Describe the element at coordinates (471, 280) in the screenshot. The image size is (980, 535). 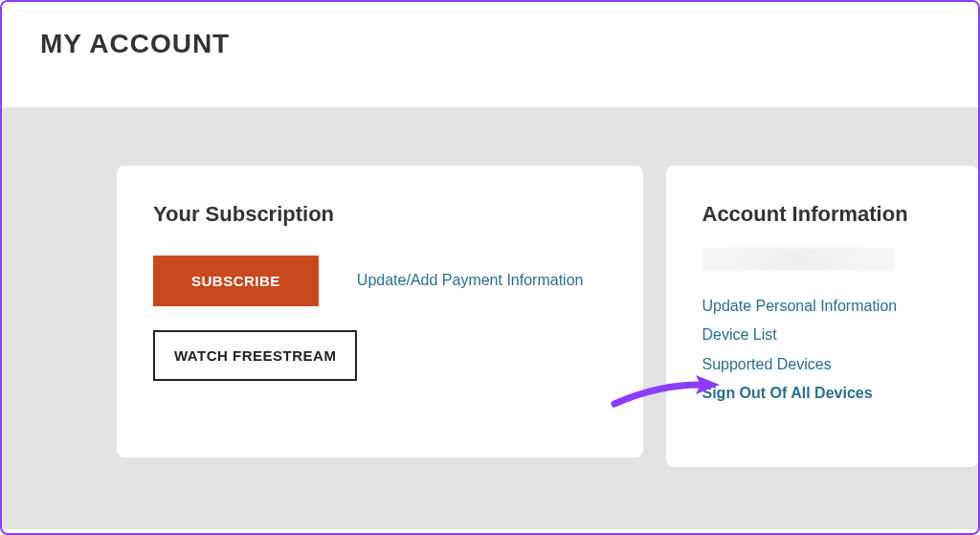
I see `payment-link: Update/Add Payment Information` at that location.